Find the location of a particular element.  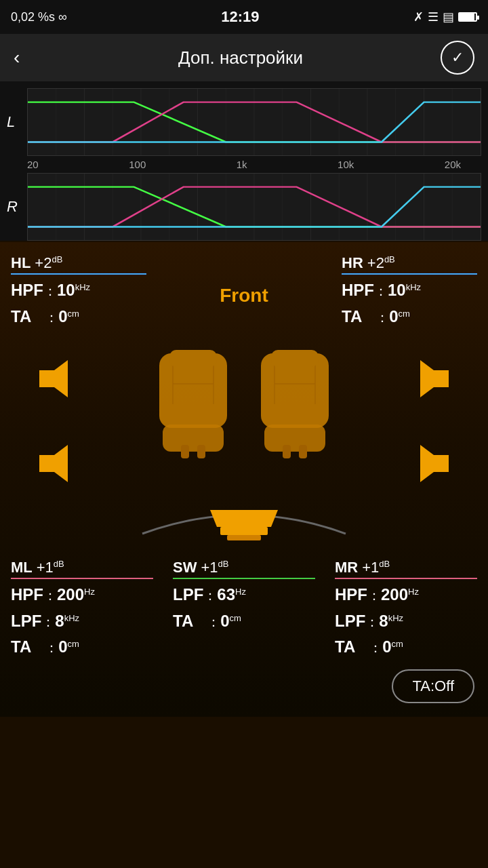

ml-speaker-icon is located at coordinates (56, 465).